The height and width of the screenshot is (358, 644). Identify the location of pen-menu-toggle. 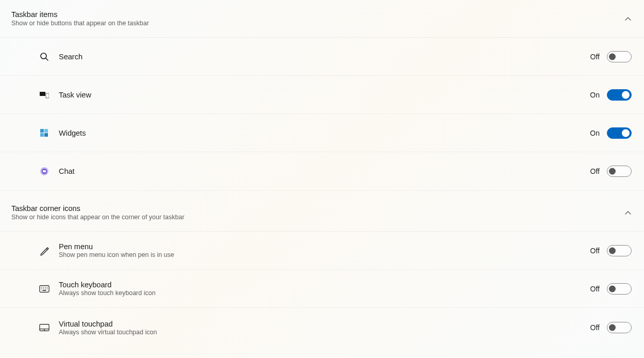
(619, 251).